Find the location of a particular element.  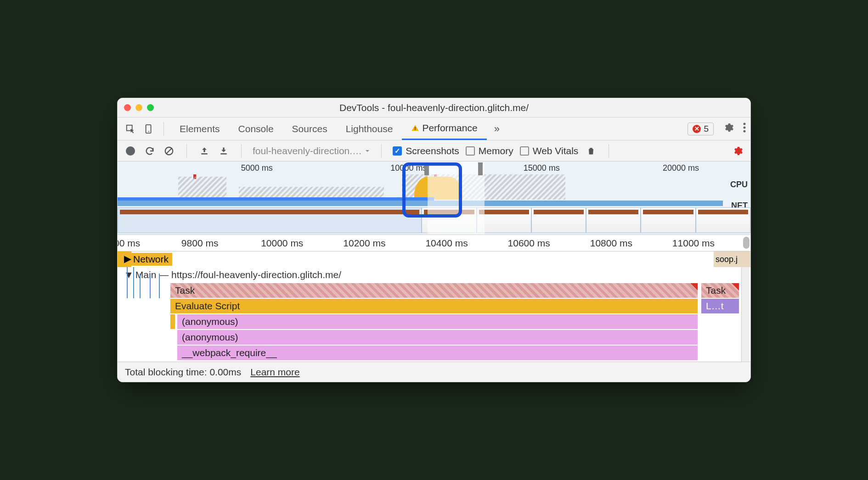

titlebar: DevTools - foul-heavenly-direction.glitc… is located at coordinates (434, 108).